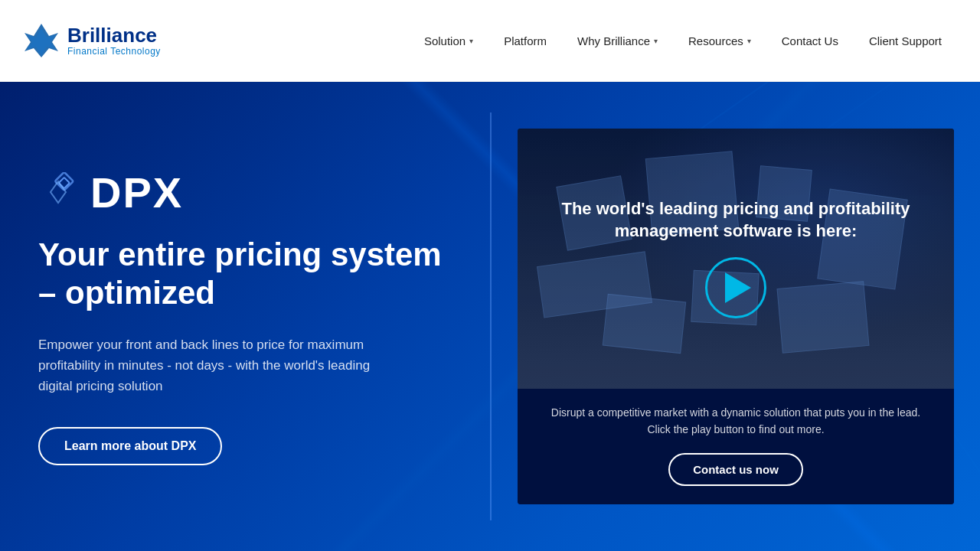 Image resolution: width=980 pixels, height=551 pixels. What do you see at coordinates (738, 288) in the screenshot?
I see `play-icon` at bounding box center [738, 288].